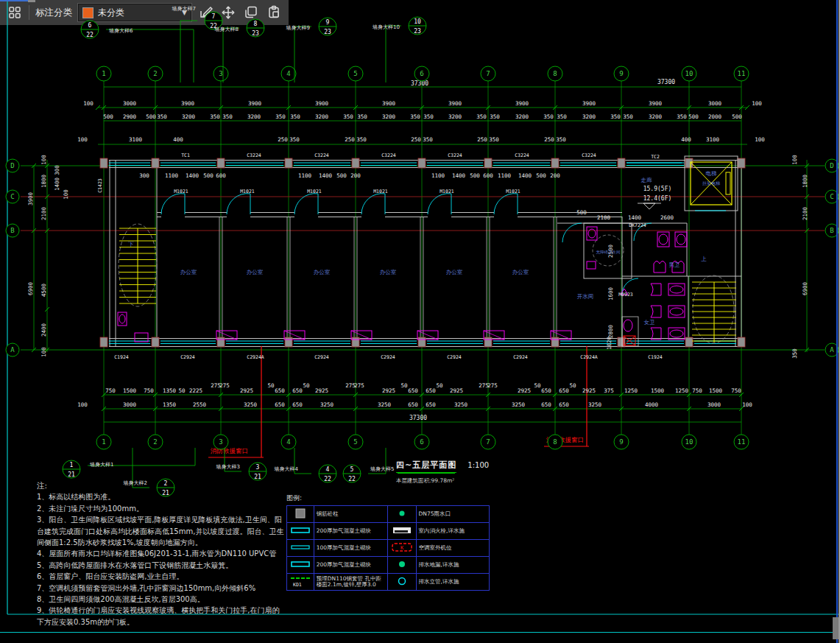 This screenshot has height=643, width=840. What do you see at coordinates (221, 74) in the screenshot?
I see `grid-bubble-number: 3` at bounding box center [221, 74].